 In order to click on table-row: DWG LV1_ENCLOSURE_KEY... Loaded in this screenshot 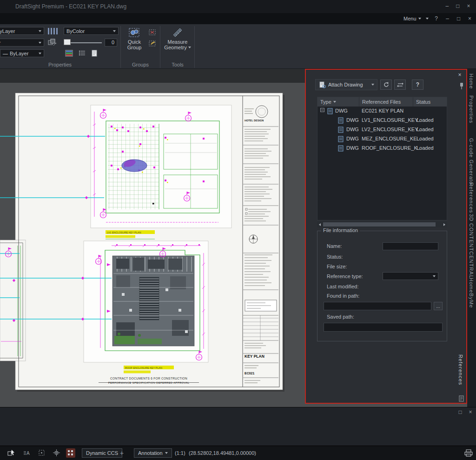, I will do `click(382, 120)`.